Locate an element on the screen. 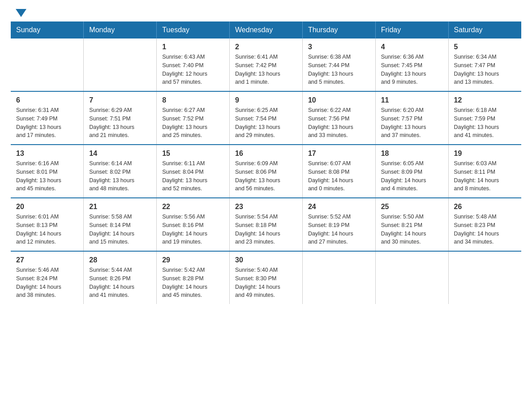 This screenshot has width=532, height=411. calendar-cell: 9Sunrise: 6:25 AM Sunset: 7:54 PM Daylig… is located at coordinates (266, 118).